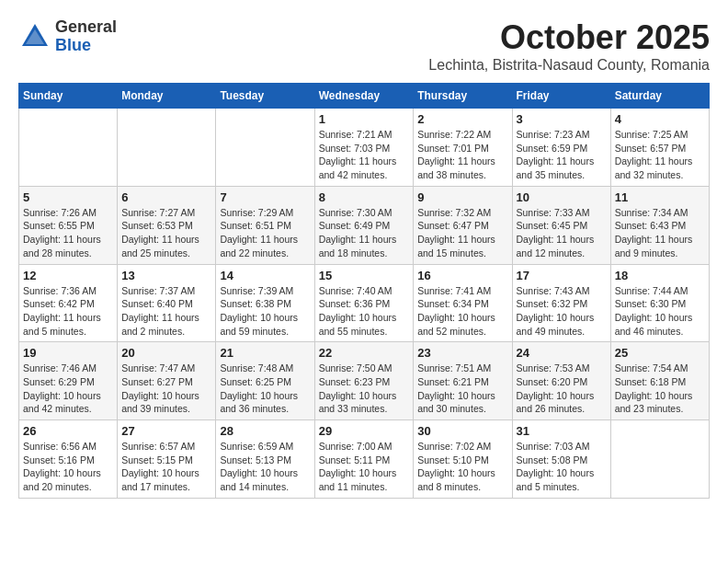  Describe the element at coordinates (660, 224) in the screenshot. I see `calendar-day-11: 11Sunrise: 7:34 AM Sunset: 6:43 PM Dayli…` at that location.